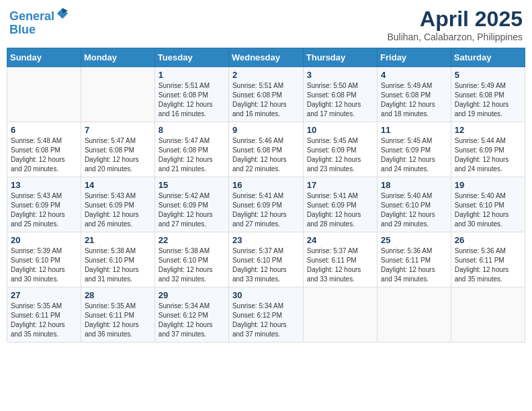 The image size is (532, 411). I want to click on day-info: Sunrise: 5:46 AM Sunset: 6:08 PM Dayligh…, so click(266, 155).